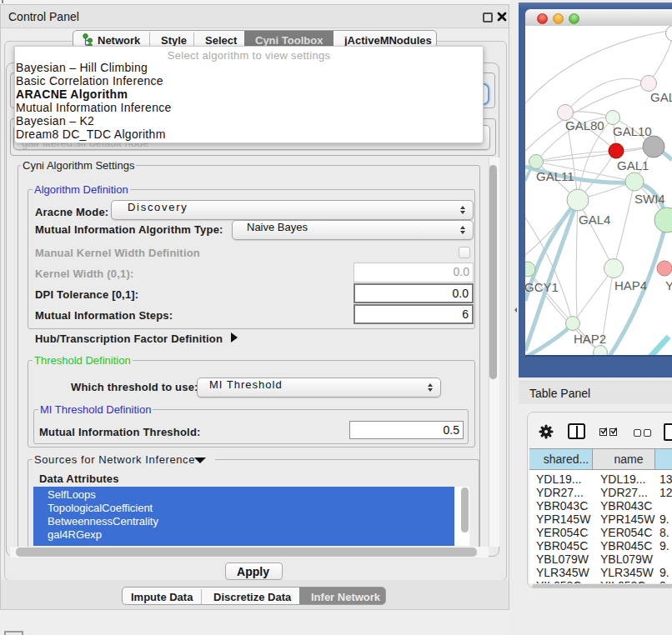  What do you see at coordinates (632, 132) in the screenshot?
I see `svg-text: GAL10` at bounding box center [632, 132].